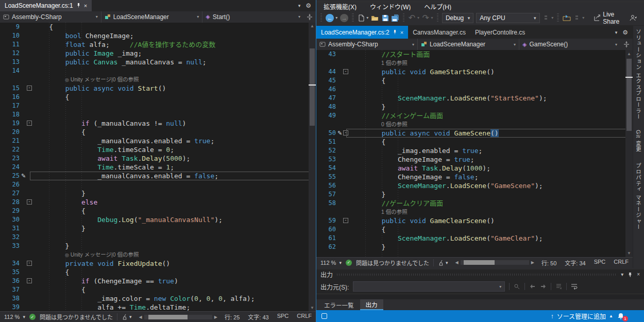 The image size is (644, 322). Describe the element at coordinates (10, 219) in the screenshot. I see `line-number: 30` at that location.